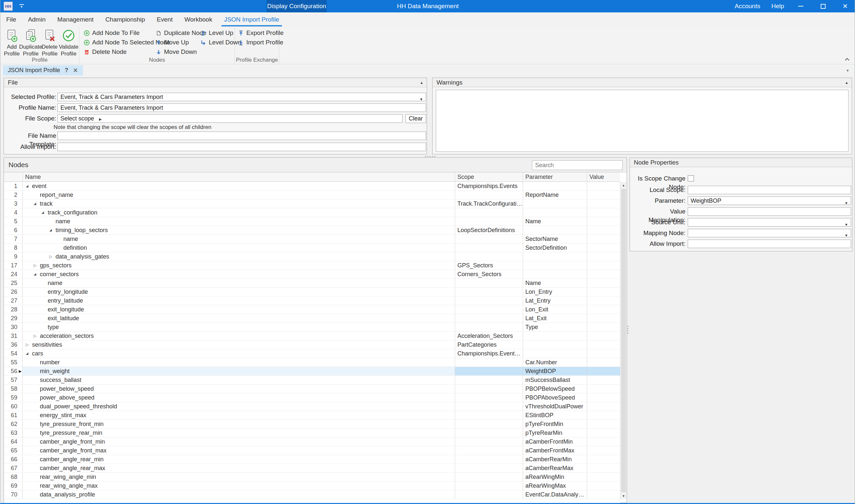  I want to click on table-row: 64camber_angle_front_minaCamberFrontMin, so click(312, 442).